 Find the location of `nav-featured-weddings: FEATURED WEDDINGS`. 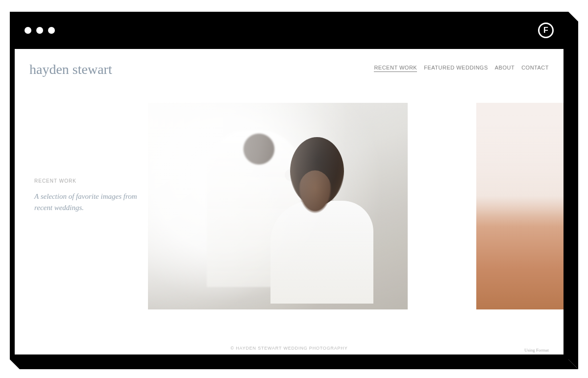

nav-featured-weddings: FEATURED WEDDINGS is located at coordinates (456, 69).